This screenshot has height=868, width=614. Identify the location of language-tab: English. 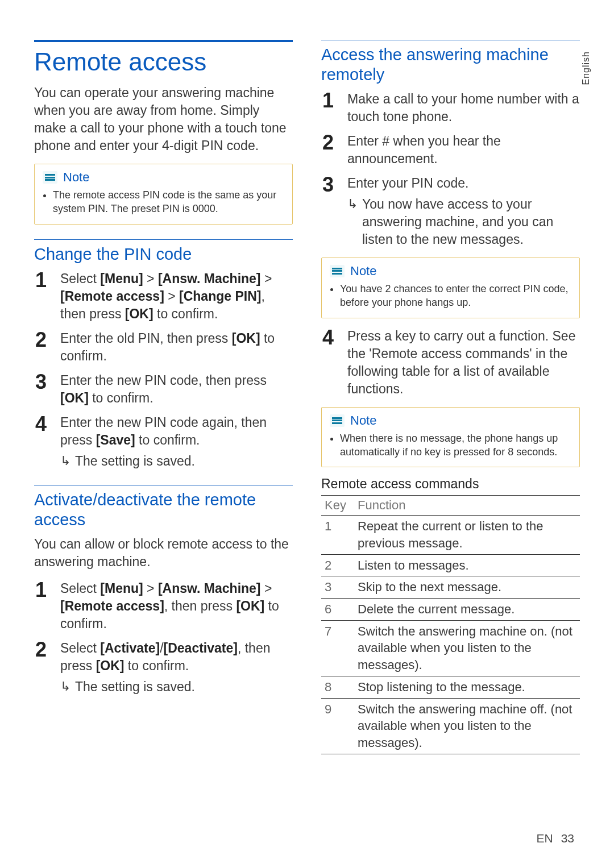
(586, 68).